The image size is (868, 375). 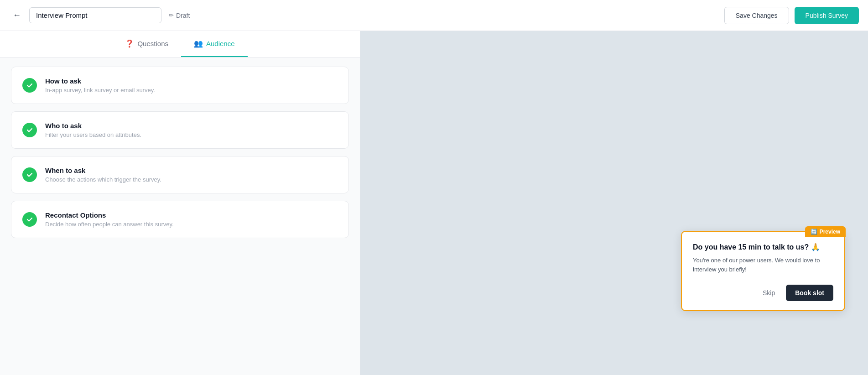 What do you see at coordinates (109, 215) in the screenshot?
I see `section-title-recontact: Recontact Options` at bounding box center [109, 215].